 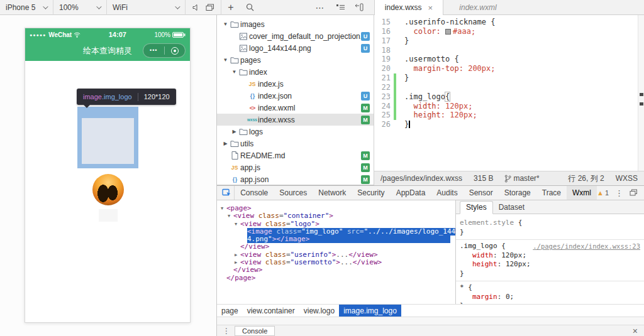 What do you see at coordinates (602, 193) in the screenshot?
I see `warning-counter: ▲1` at bounding box center [602, 193].